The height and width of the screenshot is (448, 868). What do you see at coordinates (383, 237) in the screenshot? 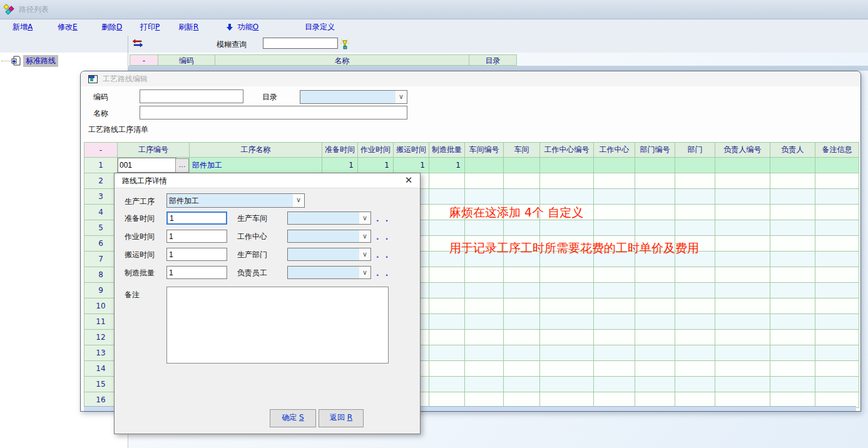
I see `workcenter-browse-dots: . .` at bounding box center [383, 237].